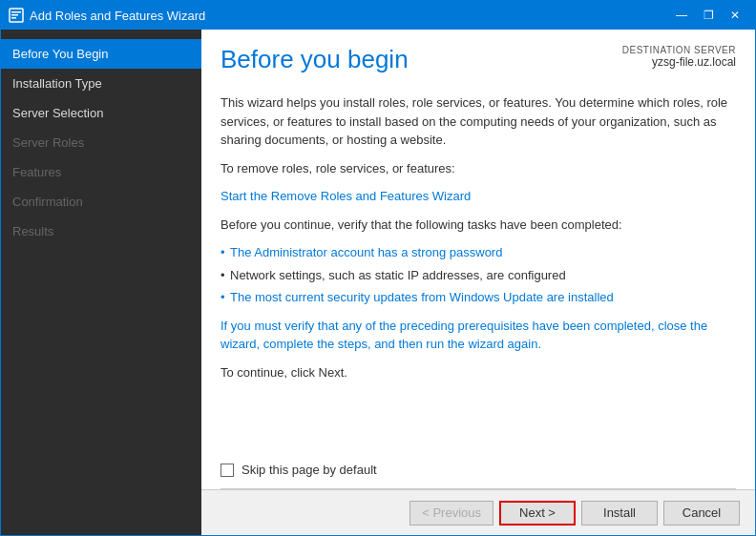 Image resolution: width=756 pixels, height=536 pixels. Describe the element at coordinates (478, 225) in the screenshot. I see `verify-intro: Before you continue, verify that the fol…` at that location.